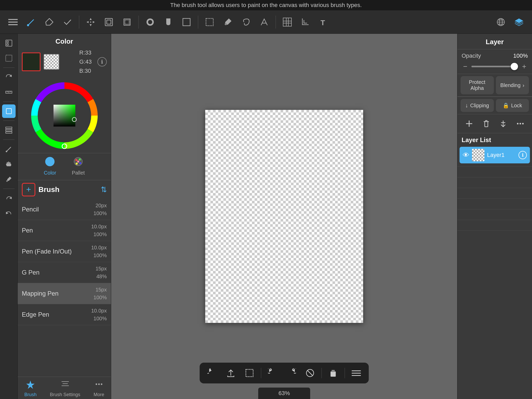  I want to click on brush-icon, so click(31, 22).